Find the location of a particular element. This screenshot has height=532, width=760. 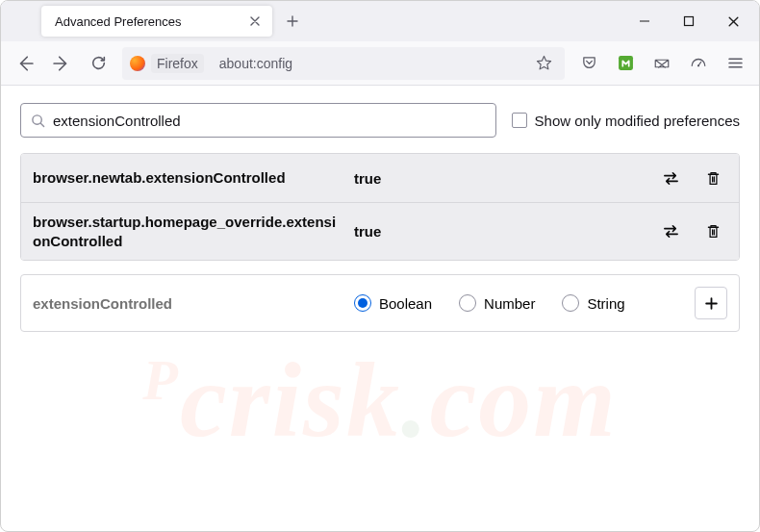

preference-search-input is located at coordinates (269, 121).